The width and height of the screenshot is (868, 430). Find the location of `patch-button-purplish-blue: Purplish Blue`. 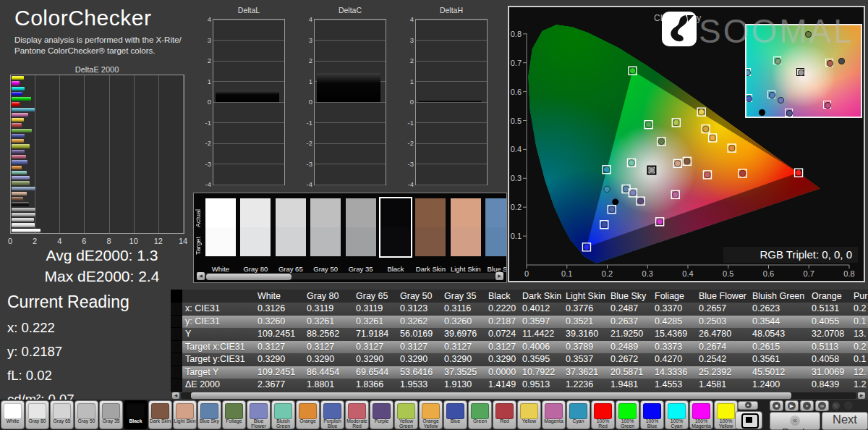

patch-button-purplish-blue: Purplish Blue is located at coordinates (333, 415).